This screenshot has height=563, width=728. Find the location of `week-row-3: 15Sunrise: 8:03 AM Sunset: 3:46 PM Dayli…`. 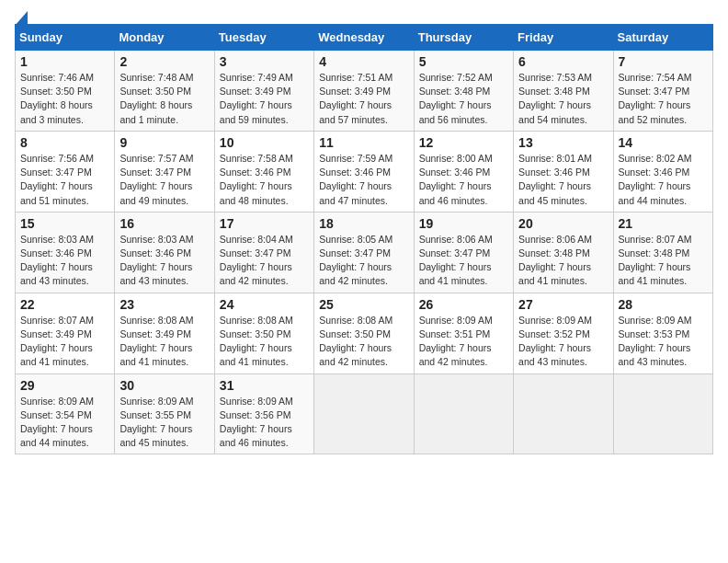

week-row-3: 15Sunrise: 8:03 AM Sunset: 3:46 PM Dayli… is located at coordinates (364, 252).